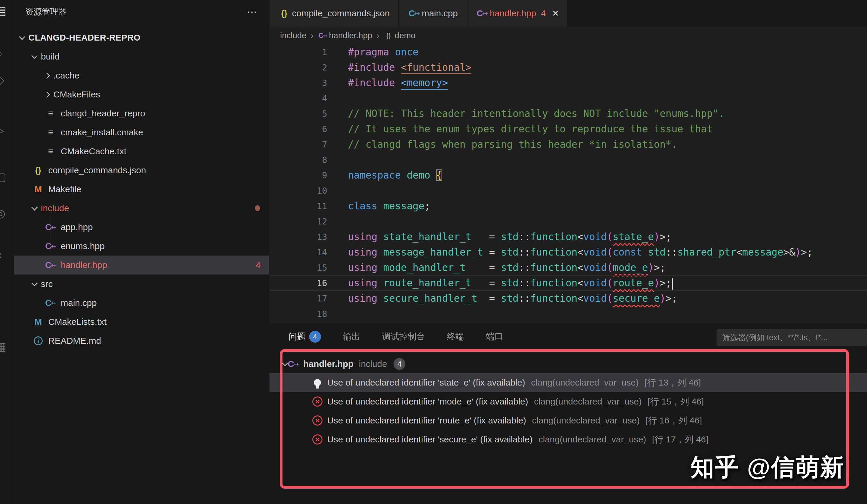 This screenshot has width=867, height=504. I want to click on problem-row: ×Use of undeclared identifier 'route_e' …, so click(568, 420).